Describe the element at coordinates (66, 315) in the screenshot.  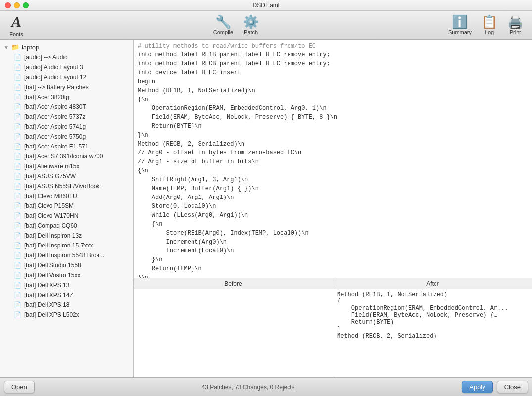
I see `sidebar-item: 📄[bat] Dell XPS L502x` at that location.